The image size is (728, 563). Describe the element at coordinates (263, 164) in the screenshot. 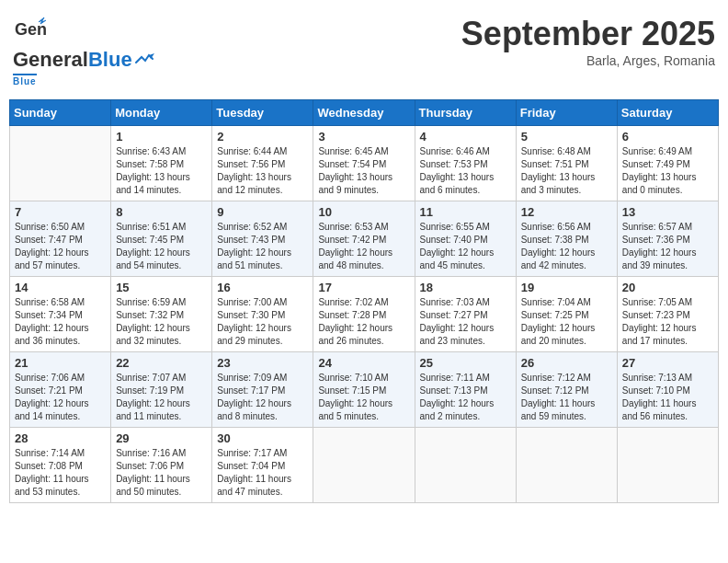

I see `calendar-cell: 2Sunrise: 6:44 AMSunset: 7:56 PMDaylight…` at that location.